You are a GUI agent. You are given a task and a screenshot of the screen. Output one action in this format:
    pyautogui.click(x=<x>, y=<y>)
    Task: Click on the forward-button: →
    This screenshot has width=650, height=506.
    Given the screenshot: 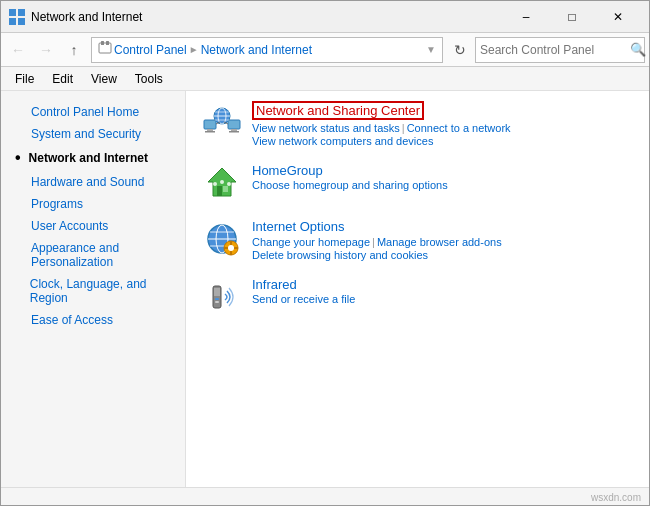 What is the action you would take?
    pyautogui.click(x=46, y=50)
    